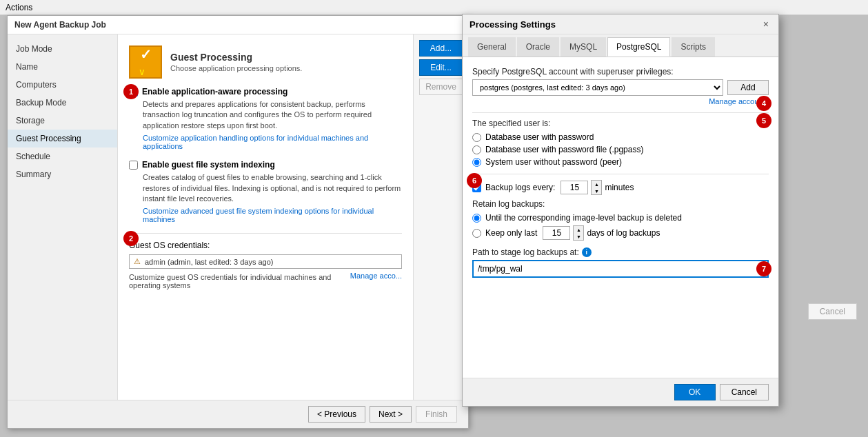 The height and width of the screenshot is (437, 868). Describe the element at coordinates (539, 137) in the screenshot. I see `radio-db-password-label: Database user with password` at that location.